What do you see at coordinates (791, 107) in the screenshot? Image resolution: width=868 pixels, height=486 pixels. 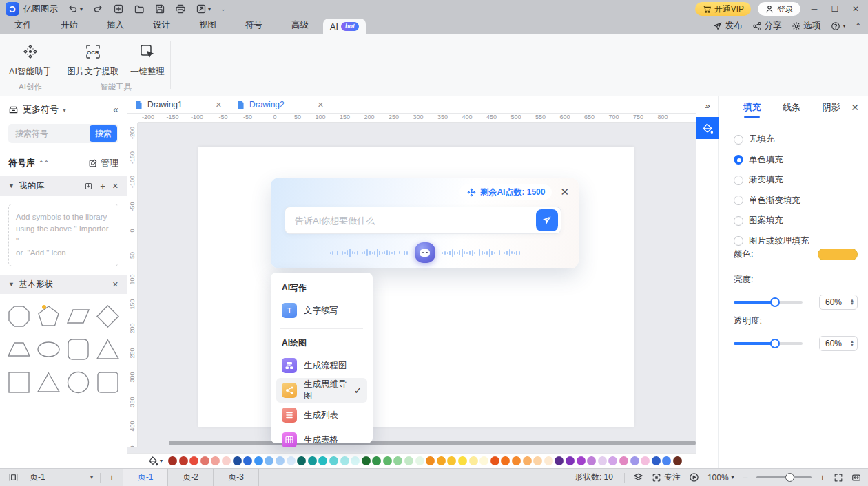 I see `format-tab-inactive: 线条` at bounding box center [791, 107].